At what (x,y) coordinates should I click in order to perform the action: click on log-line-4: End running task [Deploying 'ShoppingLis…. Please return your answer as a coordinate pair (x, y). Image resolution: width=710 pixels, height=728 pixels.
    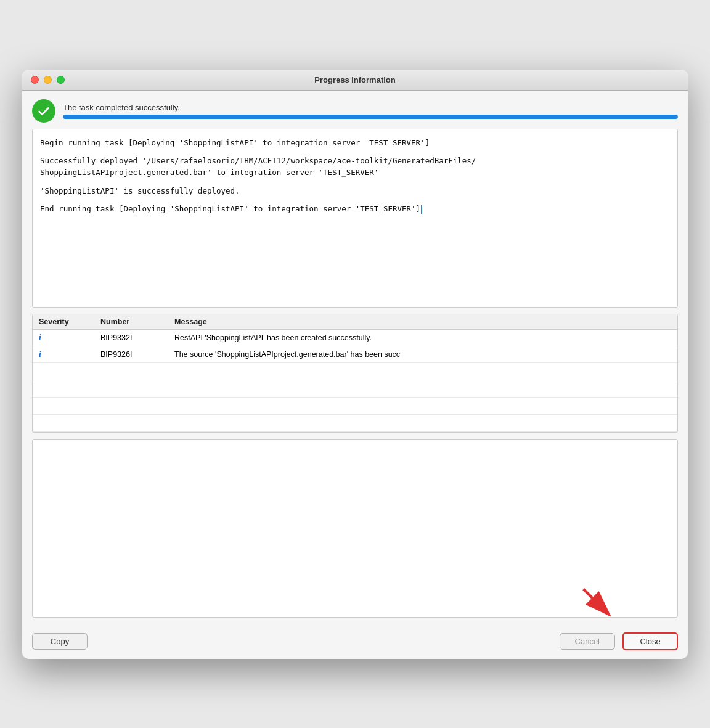
    Looking at the image, I should click on (355, 208).